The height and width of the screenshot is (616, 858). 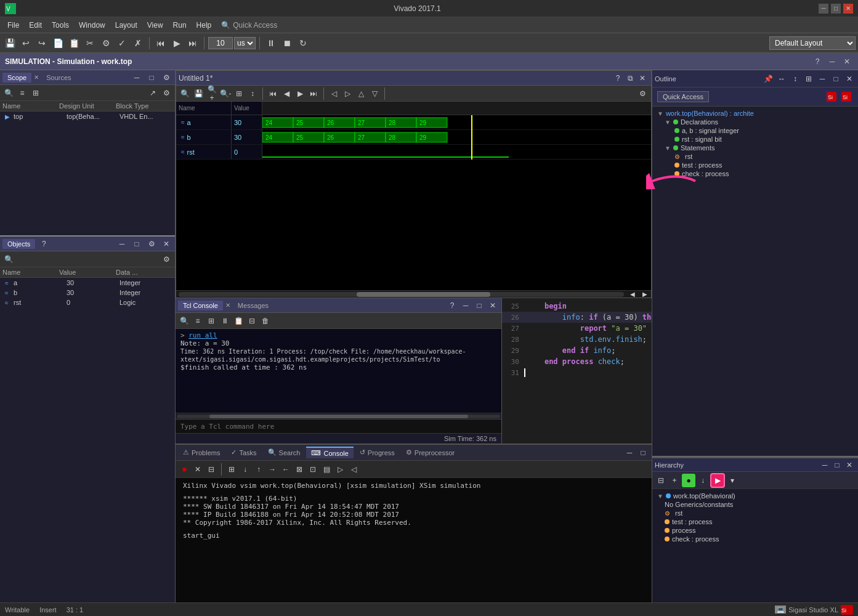 What do you see at coordinates (180, 25) in the screenshot?
I see `menu-run: Run` at bounding box center [180, 25].